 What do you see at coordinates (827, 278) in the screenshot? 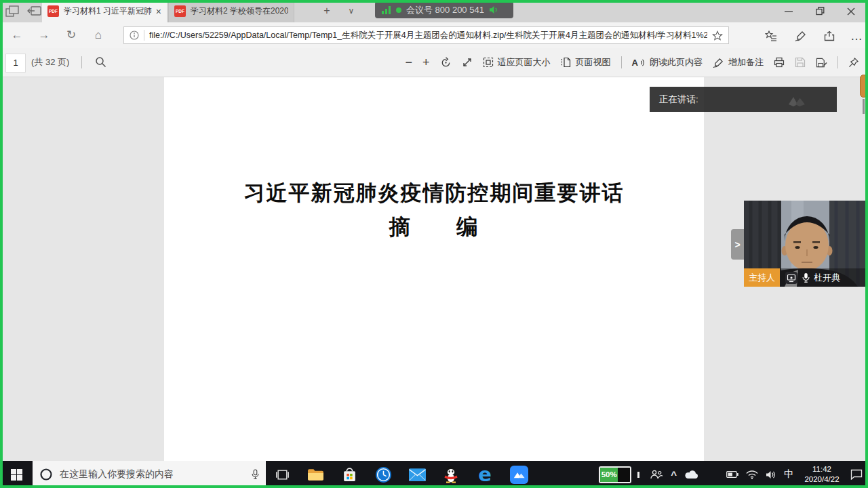
I see `participant-name: 杜开典` at bounding box center [827, 278].